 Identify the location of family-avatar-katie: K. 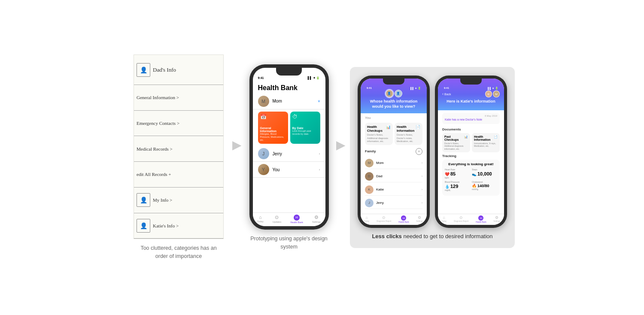
(369, 190).